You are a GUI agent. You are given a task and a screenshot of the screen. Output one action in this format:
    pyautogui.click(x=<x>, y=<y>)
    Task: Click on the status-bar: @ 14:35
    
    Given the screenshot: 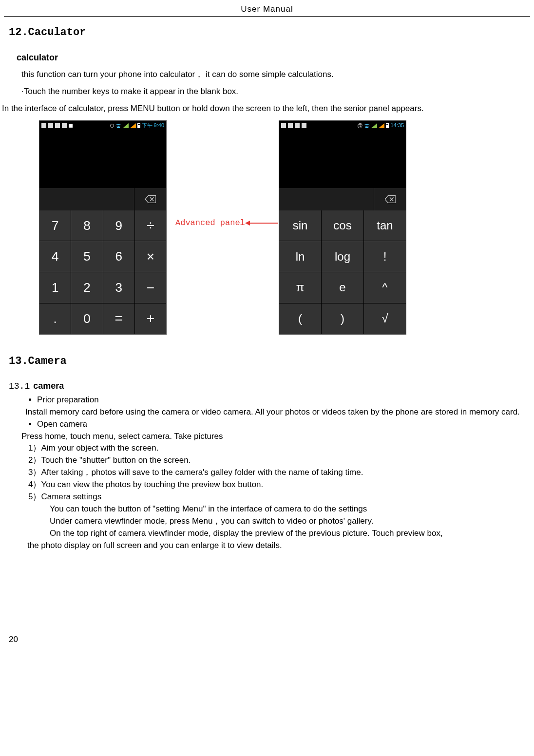 What is the action you would take?
    pyautogui.click(x=343, y=126)
    